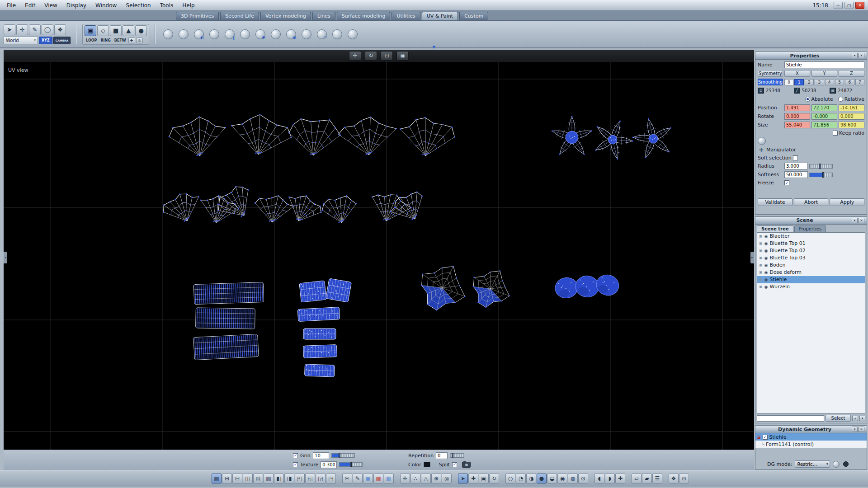  Describe the element at coordinates (21, 41) in the screenshot. I see `world-space-select: World ▾` at that location.